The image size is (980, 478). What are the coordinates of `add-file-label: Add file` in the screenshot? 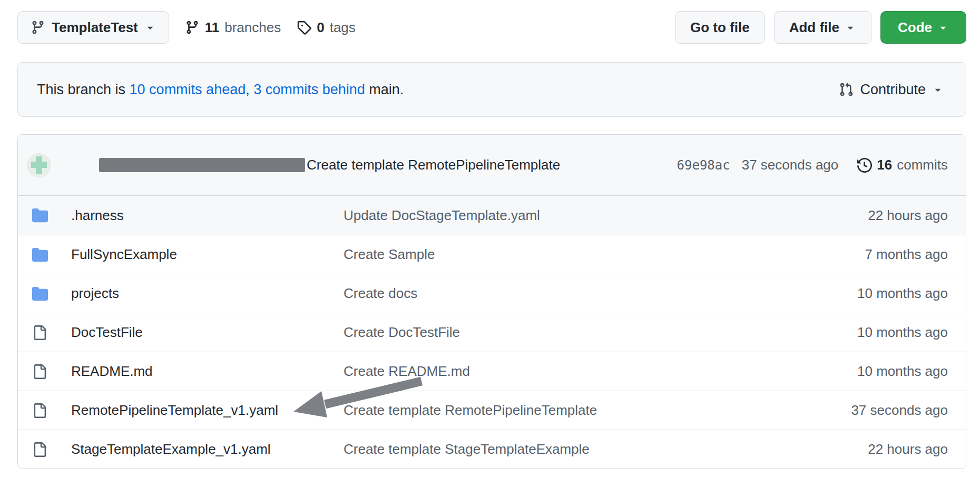 It's located at (815, 27).